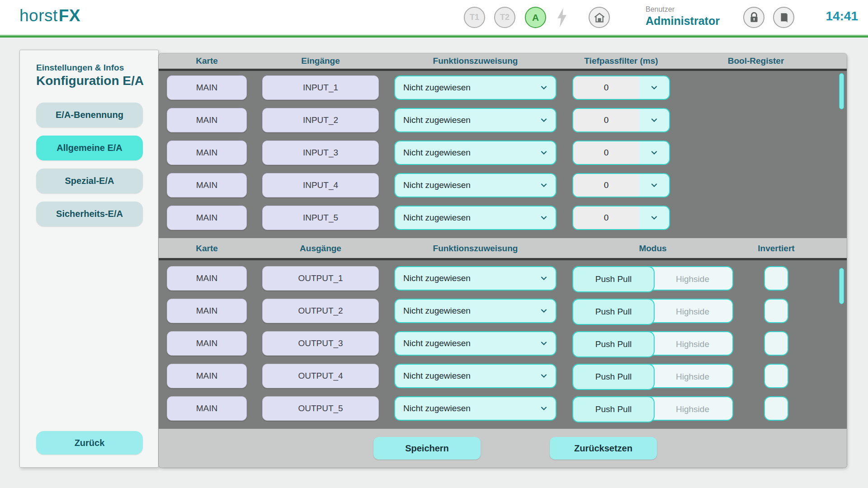  What do you see at coordinates (503, 278) in the screenshot?
I see `output-row-1: MAIN OUTPUT_1 Nicht zugewiesen Push Pull…` at bounding box center [503, 278].